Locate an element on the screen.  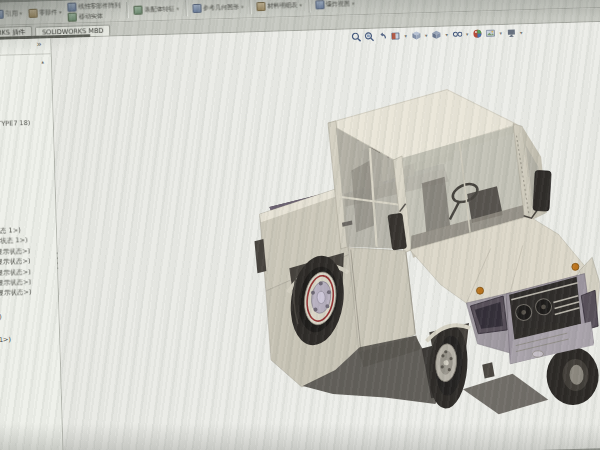
front-right-wheel is located at coordinates (573, 376).